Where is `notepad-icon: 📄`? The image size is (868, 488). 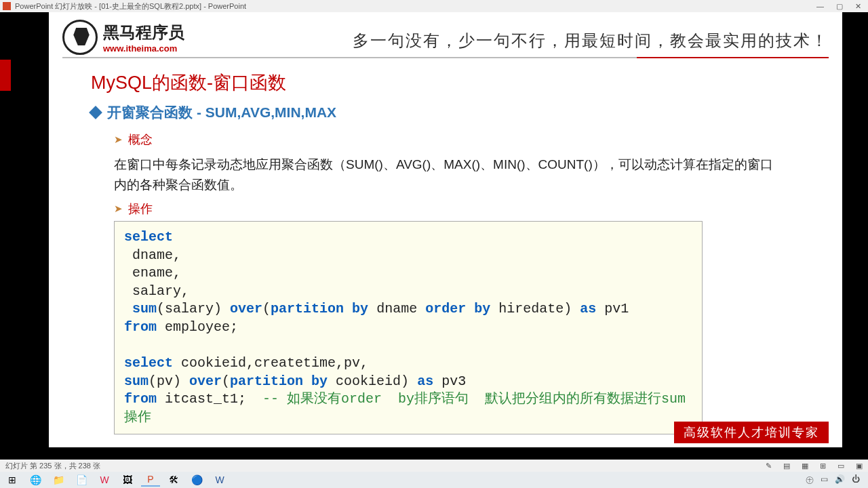
notepad-icon: 📄 is located at coordinates (81, 480).